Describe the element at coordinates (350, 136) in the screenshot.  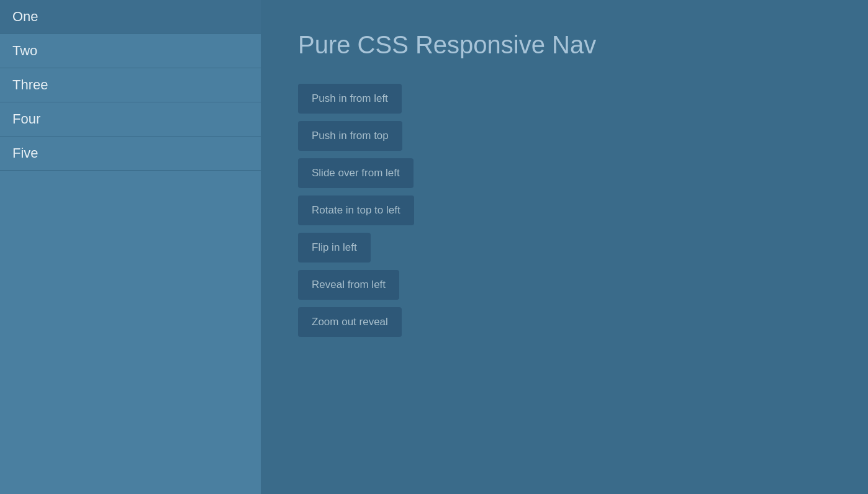
I see `nav-button-1: Push in from top` at that location.